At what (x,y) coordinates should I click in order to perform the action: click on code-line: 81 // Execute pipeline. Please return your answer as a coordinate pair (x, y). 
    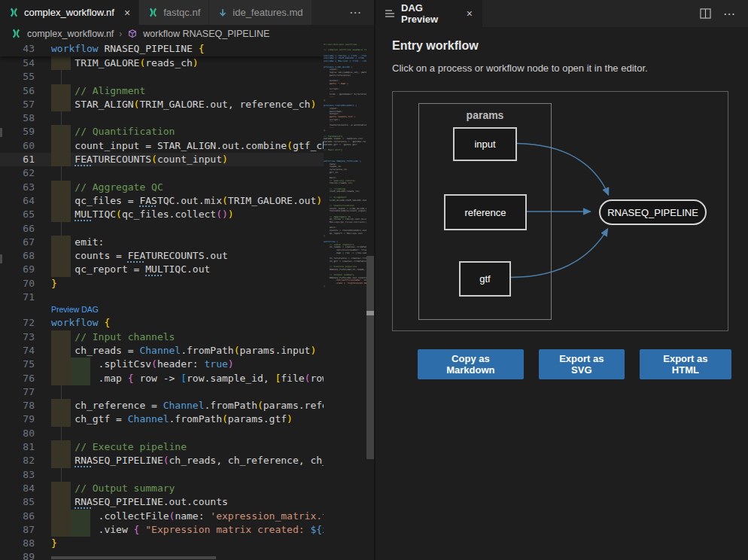
    Looking at the image, I should click on (162, 447).